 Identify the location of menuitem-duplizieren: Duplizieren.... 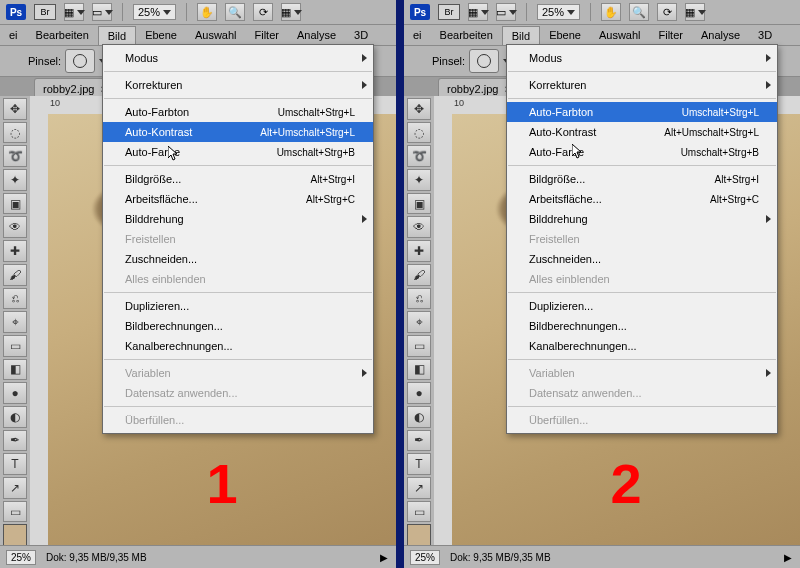
(238, 306).